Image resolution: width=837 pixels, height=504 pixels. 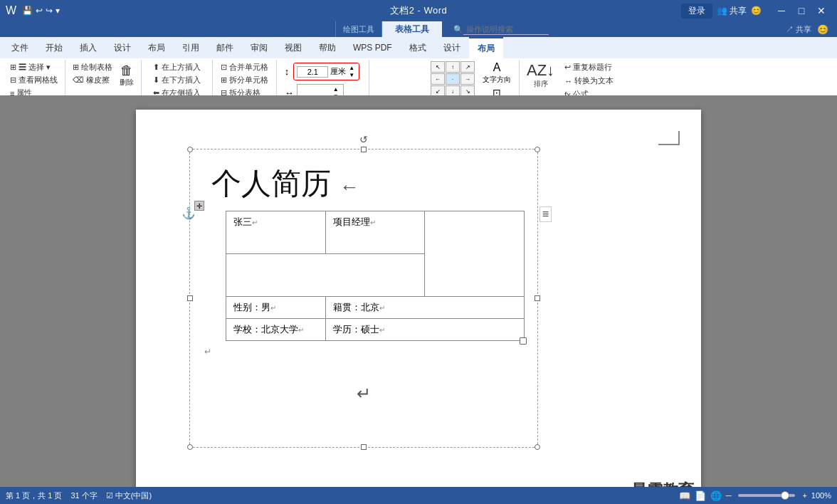 What do you see at coordinates (34, 80) in the screenshot?
I see `view-gridlines-button: ⊟ 查看网格线` at bounding box center [34, 80].